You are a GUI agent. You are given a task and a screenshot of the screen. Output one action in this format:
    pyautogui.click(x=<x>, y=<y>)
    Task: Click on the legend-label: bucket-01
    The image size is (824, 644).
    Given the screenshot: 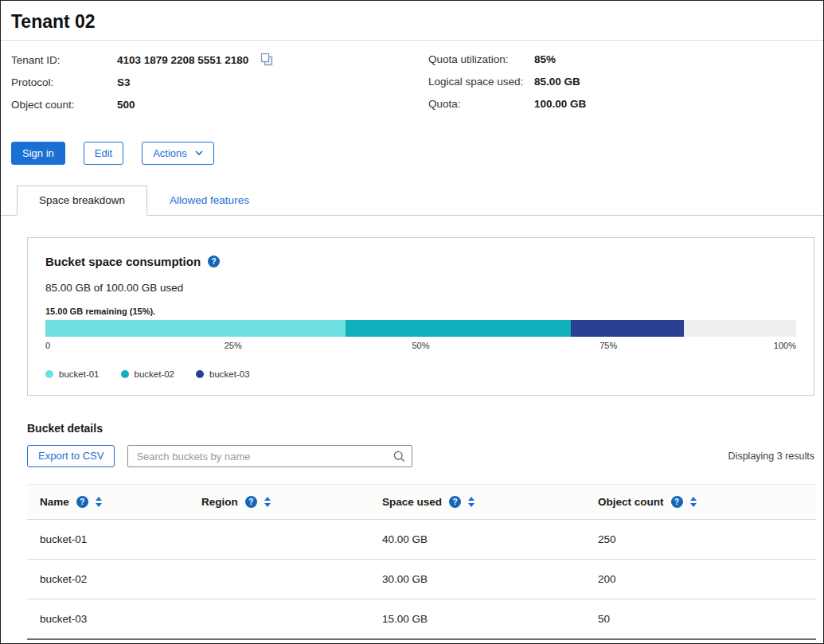 What is the action you would take?
    pyautogui.click(x=80, y=374)
    